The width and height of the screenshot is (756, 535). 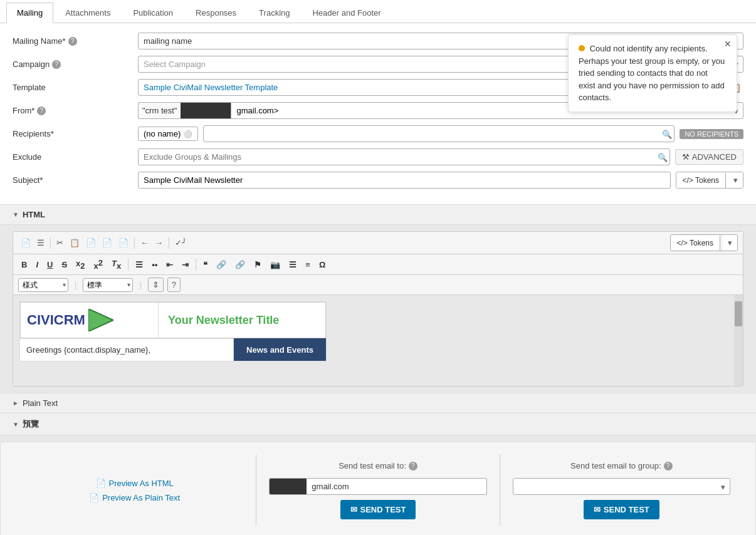 I want to click on subject-input, so click(x=404, y=180).